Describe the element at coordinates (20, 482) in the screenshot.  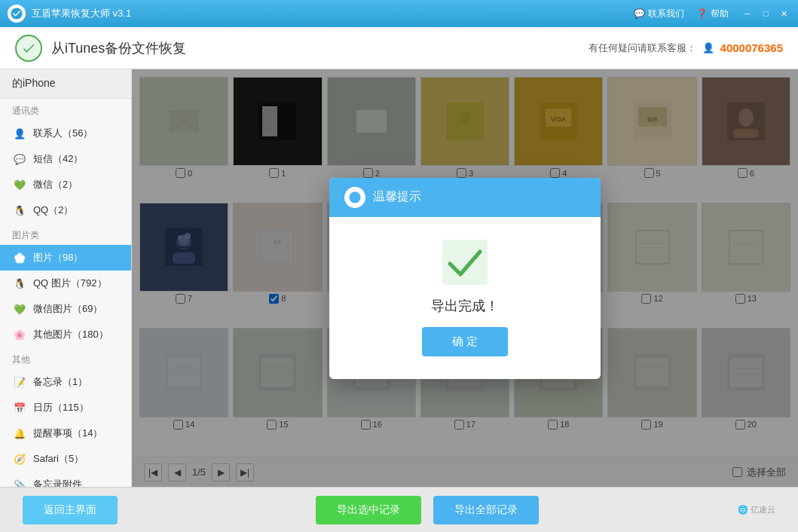
I see `attach-icon: 📎` at that location.